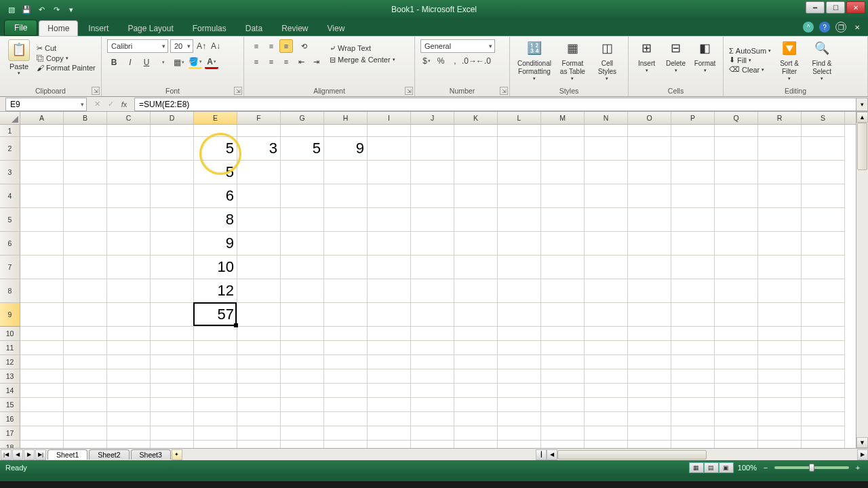  I want to click on orientation-button: ⟲, so click(304, 46).